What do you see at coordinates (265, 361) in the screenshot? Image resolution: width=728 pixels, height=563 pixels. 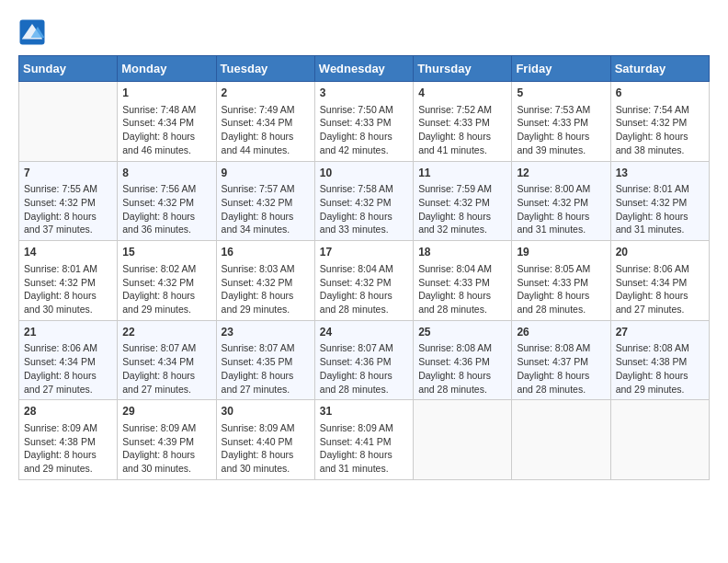 I see `calendar-cell: 23Sunrise: 8:07 AMSunset: 4:35 PMDayligh…` at bounding box center [265, 361].